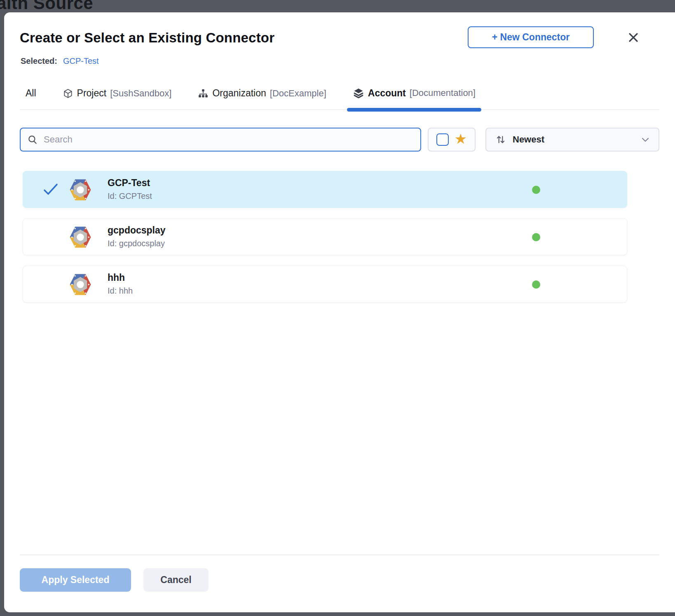 This screenshot has width=675, height=616. I want to click on sort-dropdown: Newest, so click(572, 140).